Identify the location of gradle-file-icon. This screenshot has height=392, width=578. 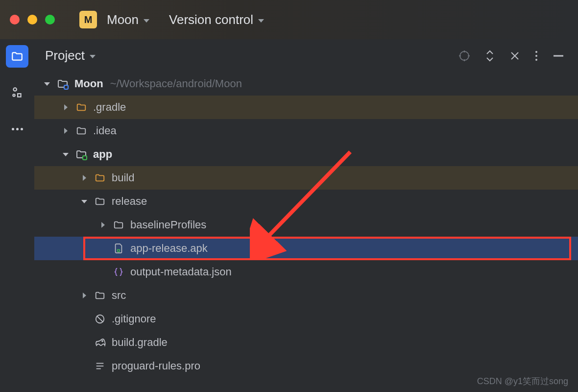
(100, 343).